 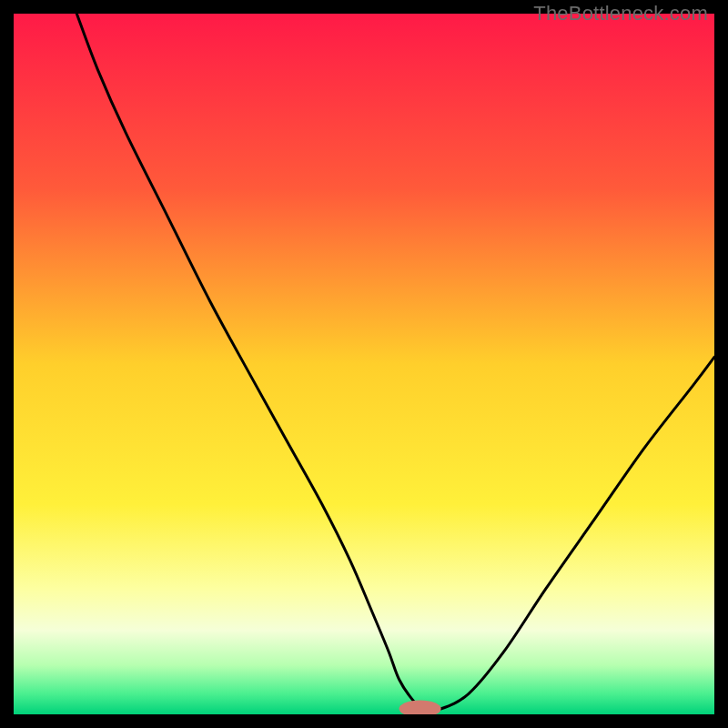 I want to click on watermark-text: TheBottleneck.com, so click(x=621, y=14).